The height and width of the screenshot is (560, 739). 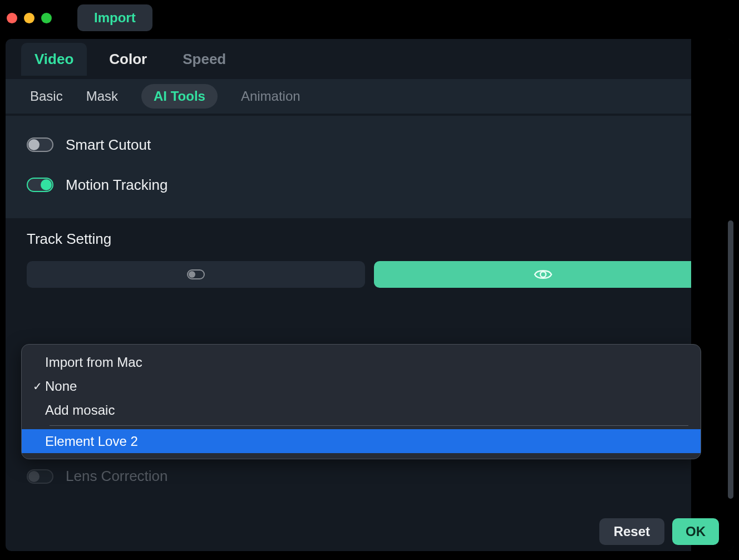 What do you see at coordinates (80, 410) in the screenshot?
I see `dropdown-item-label: Add mosaic` at bounding box center [80, 410].